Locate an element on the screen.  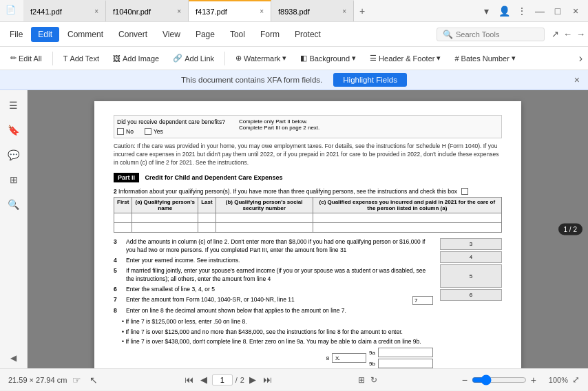
search-tools: 🔍 is located at coordinates (490, 34).